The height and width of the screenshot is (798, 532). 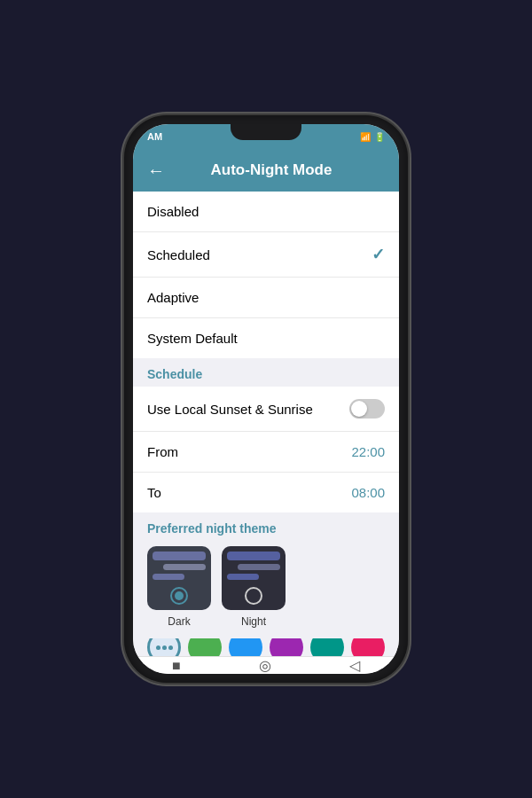 What do you see at coordinates (368, 647) in the screenshot?
I see `color-swatch-pink` at bounding box center [368, 647].